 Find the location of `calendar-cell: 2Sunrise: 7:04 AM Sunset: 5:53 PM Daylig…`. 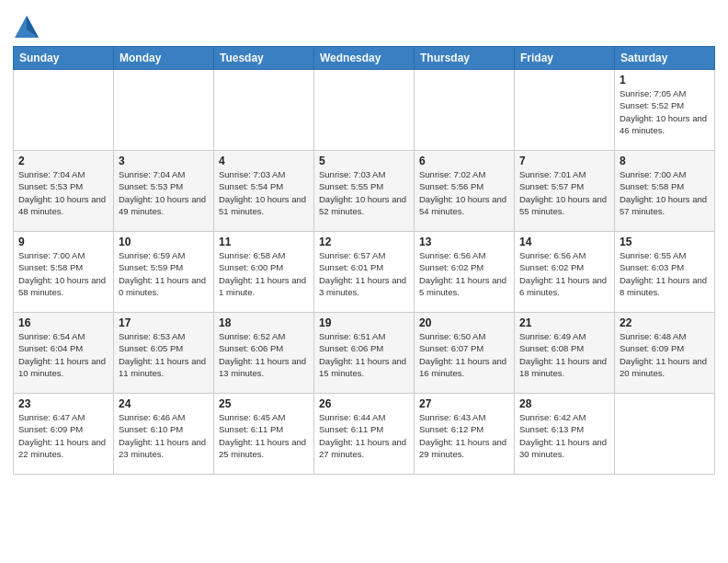

calendar-cell: 2Sunrise: 7:04 AM Sunset: 5:53 PM Daylig… is located at coordinates (64, 191).